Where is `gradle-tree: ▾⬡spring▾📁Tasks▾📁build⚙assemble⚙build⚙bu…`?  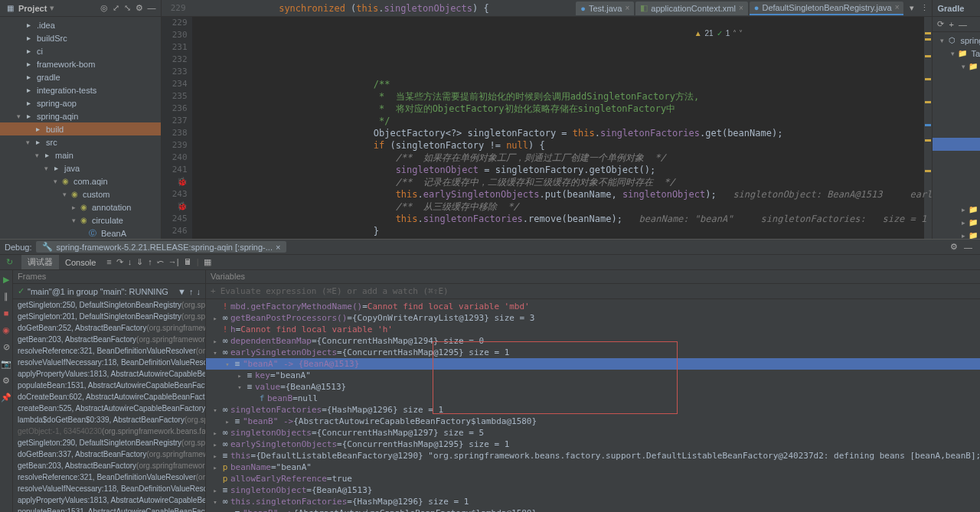
gradle-tree: ▾⬡spring▾📁Tasks▾📁build⚙assemble⚙build⚙bu… is located at coordinates (956, 135).